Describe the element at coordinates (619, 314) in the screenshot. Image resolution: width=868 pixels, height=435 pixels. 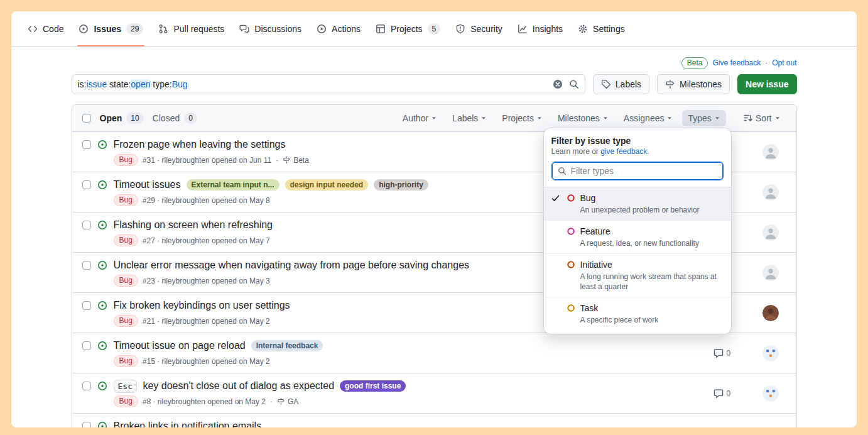
I see `type-option-text: TaskA specific piece of work` at that location.